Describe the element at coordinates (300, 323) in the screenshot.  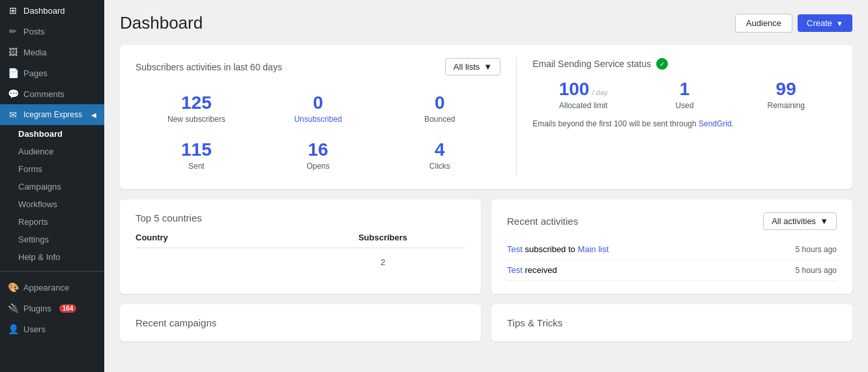
I see `recent-campaigns-title: Recent campaigns` at that location.